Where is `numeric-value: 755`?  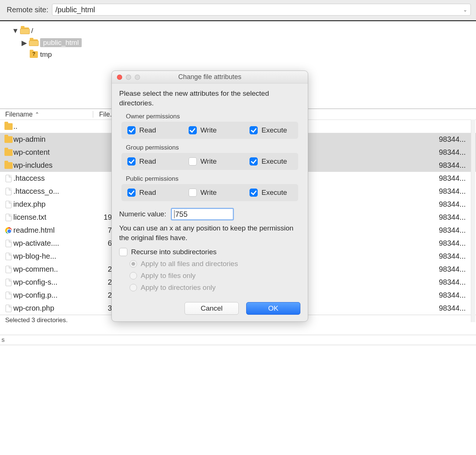 numeric-value: 755 is located at coordinates (181, 215).